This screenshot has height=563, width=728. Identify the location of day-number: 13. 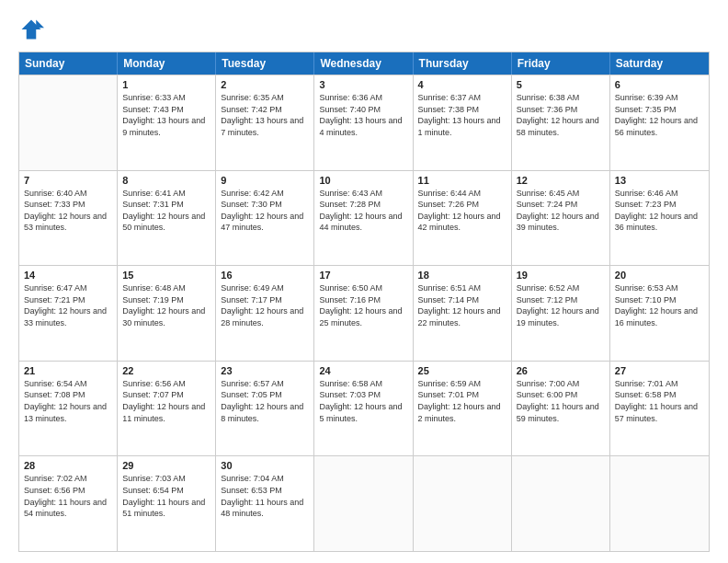
(660, 180).